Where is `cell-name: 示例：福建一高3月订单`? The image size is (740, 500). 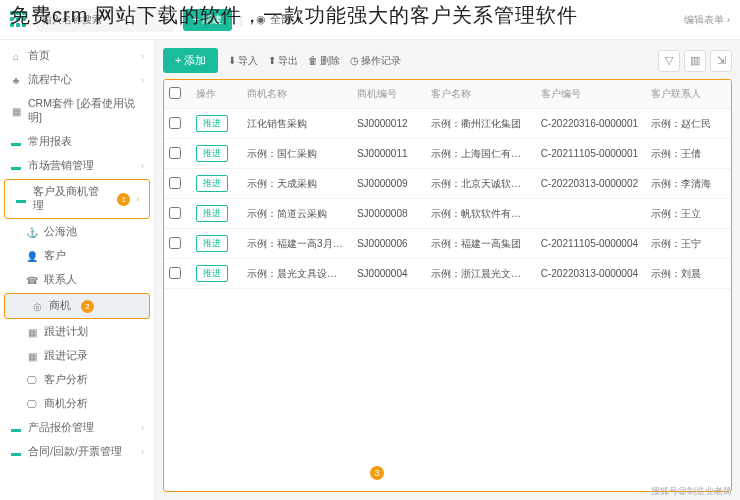
cell-name: 示例：福建一高3月订单 is located at coordinates (297, 244).